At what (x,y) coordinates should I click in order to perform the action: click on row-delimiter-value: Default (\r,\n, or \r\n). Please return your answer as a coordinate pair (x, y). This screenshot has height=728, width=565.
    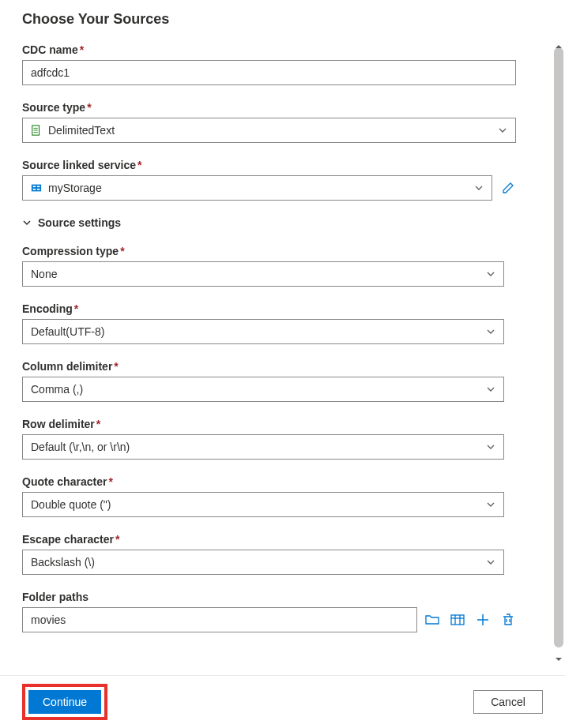
    Looking at the image, I should click on (81, 447).